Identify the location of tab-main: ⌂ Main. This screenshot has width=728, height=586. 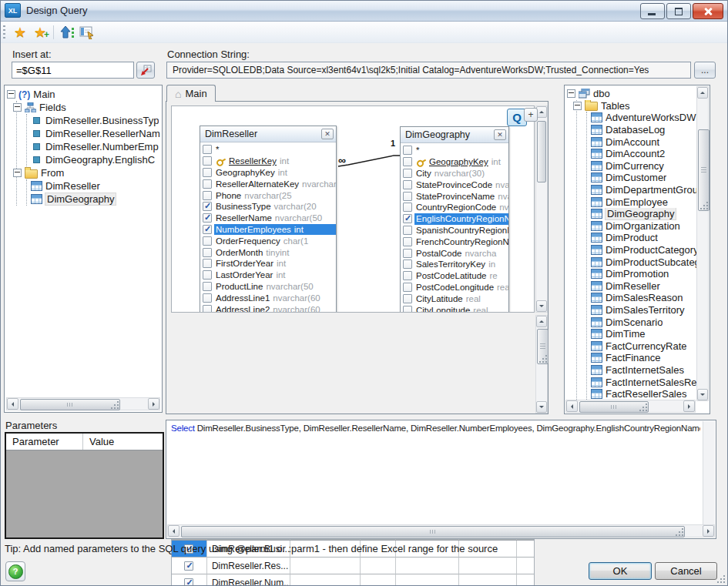
(191, 93).